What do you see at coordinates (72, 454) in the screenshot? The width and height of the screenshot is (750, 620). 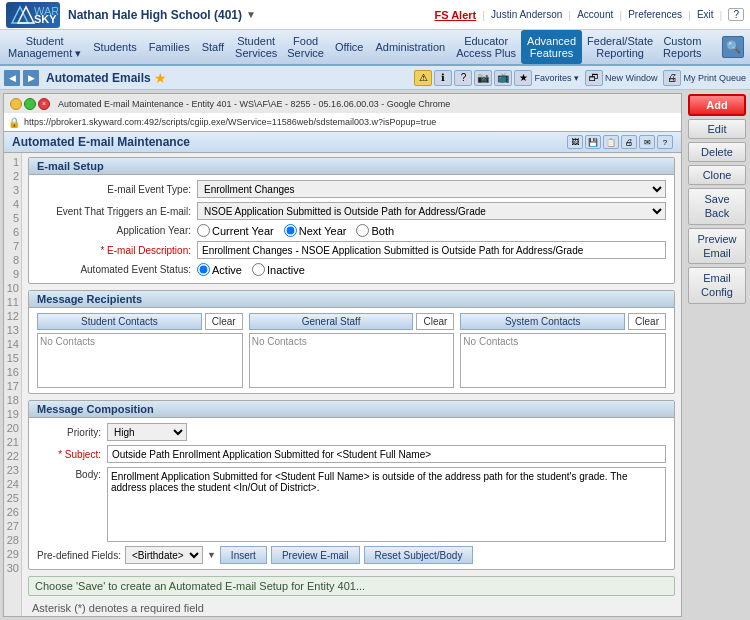 I see `subject-label: * Subject:` at bounding box center [72, 454].